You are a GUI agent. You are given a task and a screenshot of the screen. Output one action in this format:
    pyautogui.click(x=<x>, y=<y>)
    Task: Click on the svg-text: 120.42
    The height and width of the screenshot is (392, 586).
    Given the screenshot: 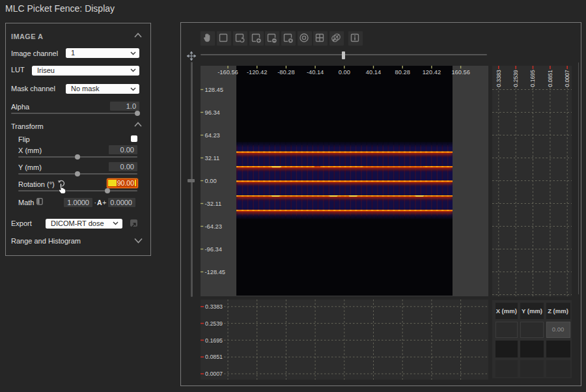 What is the action you would take?
    pyautogui.click(x=432, y=72)
    